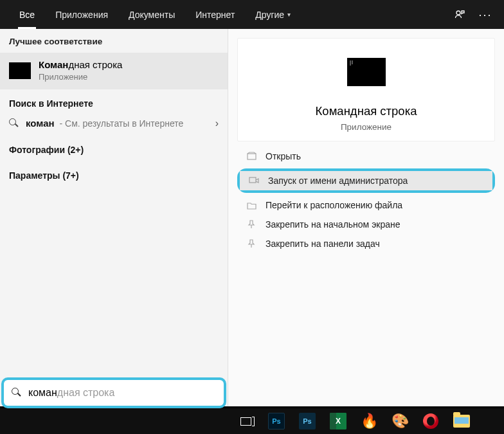 This screenshot has width=504, height=434. I want to click on taskbar: Ps Ps X 🔥 🎨, so click(252, 421).